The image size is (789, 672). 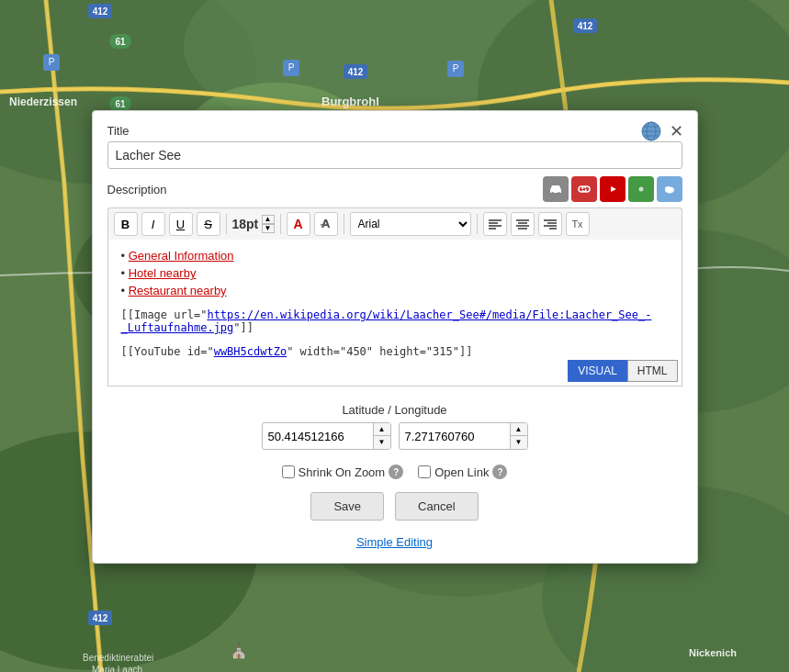 What do you see at coordinates (395, 155) in the screenshot?
I see `title-input` at bounding box center [395, 155].